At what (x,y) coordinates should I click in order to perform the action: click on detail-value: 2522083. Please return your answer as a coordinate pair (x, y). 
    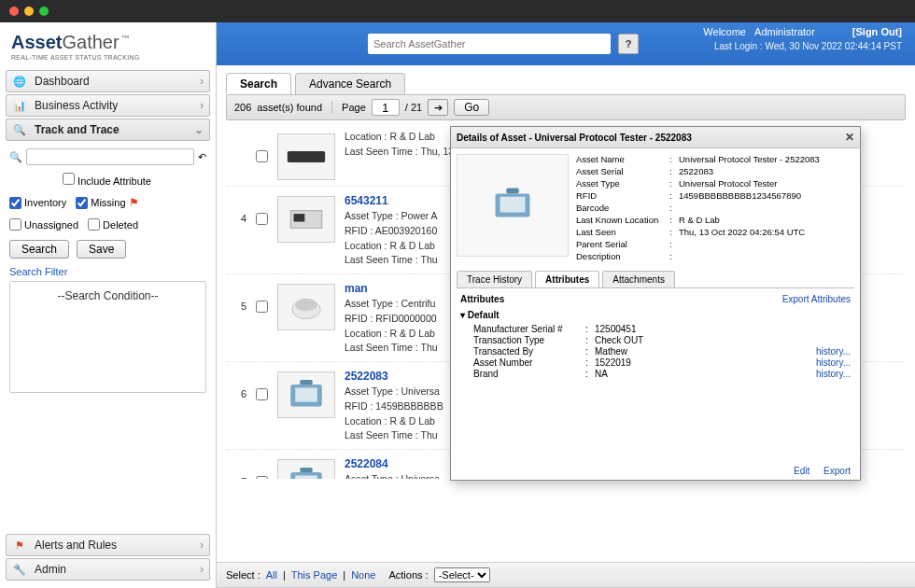
    Looking at the image, I should click on (697, 172).